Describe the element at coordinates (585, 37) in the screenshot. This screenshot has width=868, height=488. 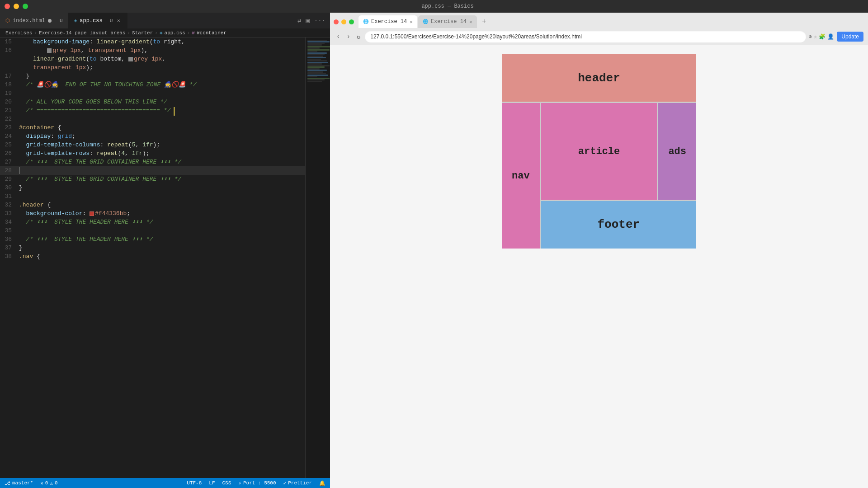
I see `url-bar` at that location.